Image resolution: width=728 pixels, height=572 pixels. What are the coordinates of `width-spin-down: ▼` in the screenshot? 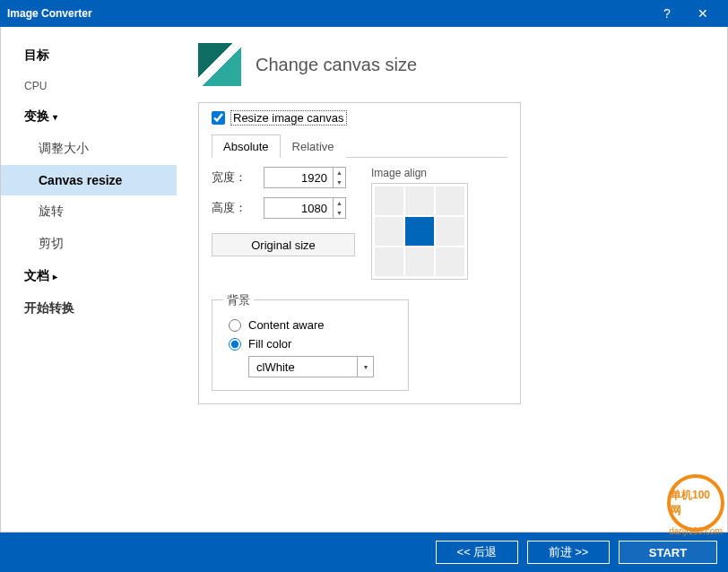 It's located at (339, 183).